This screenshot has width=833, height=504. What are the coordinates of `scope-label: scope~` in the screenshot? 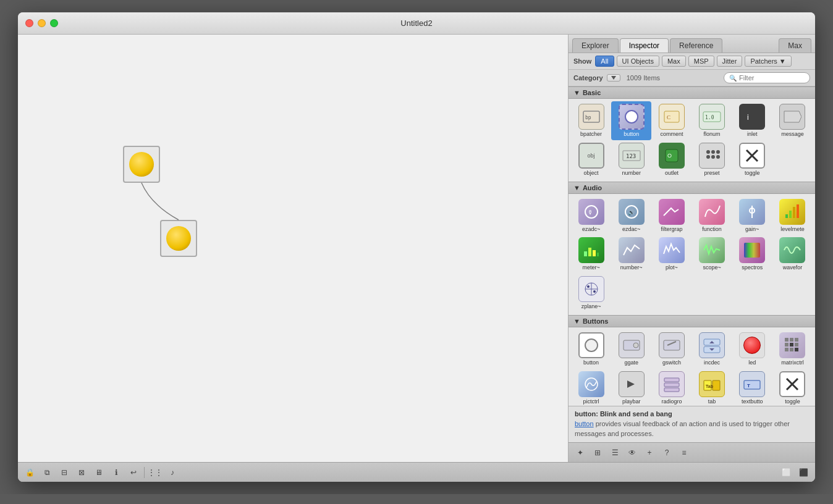 It's located at (712, 268).